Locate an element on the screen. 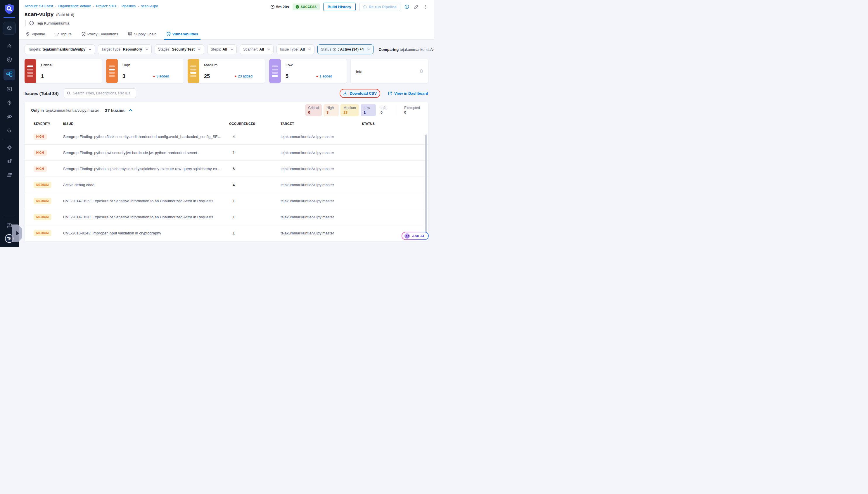 The image size is (868, 494). filter-scanner: Scanner:All is located at coordinates (256, 50).